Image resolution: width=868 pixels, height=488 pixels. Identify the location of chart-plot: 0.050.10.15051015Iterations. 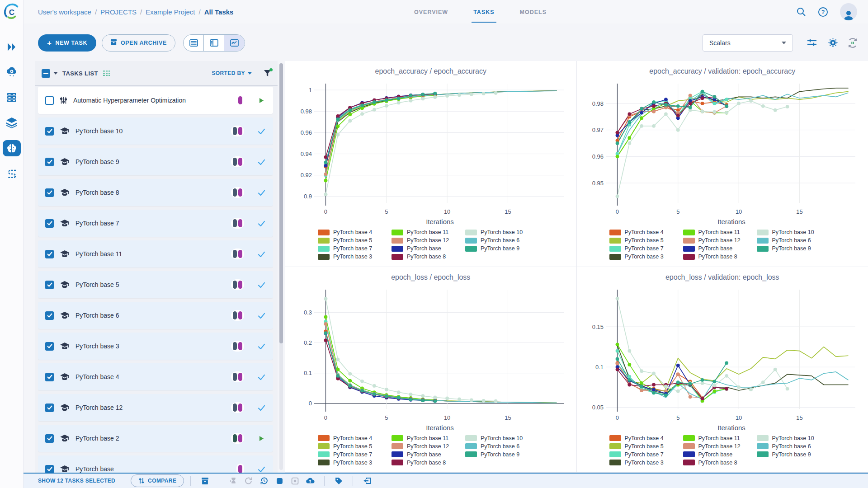
(722, 359).